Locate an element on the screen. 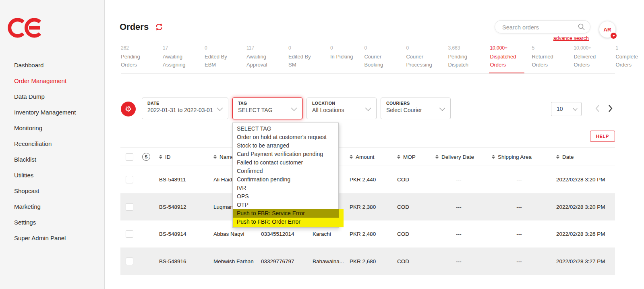  advance-search-link: advance search is located at coordinates (568, 38).